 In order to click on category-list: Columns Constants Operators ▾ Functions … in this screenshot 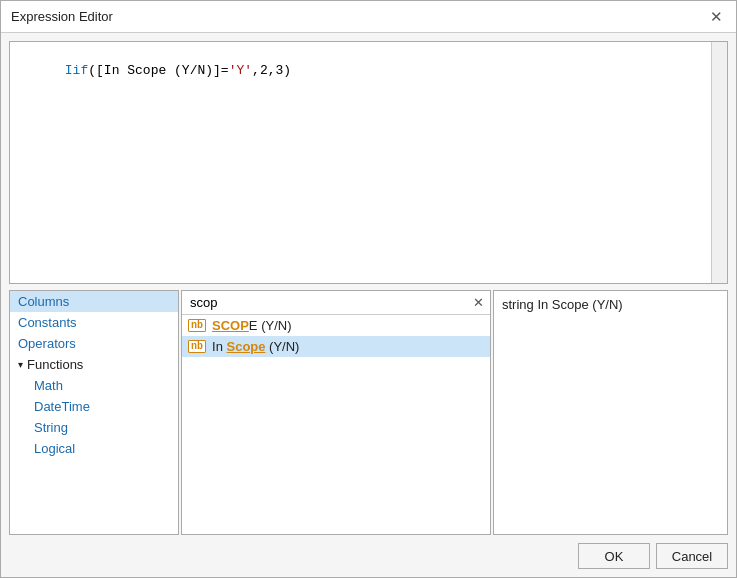, I will do `click(94, 412)`.